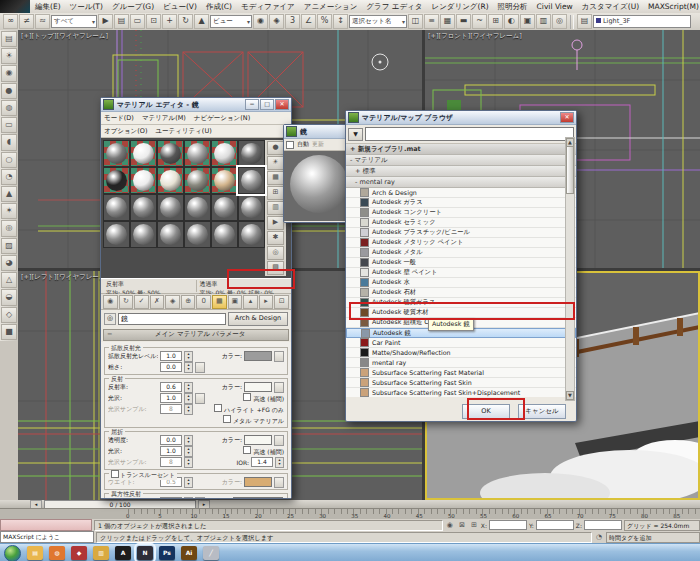 This screenshot has height=561, width=700. I want to click on menu-item: ツール(T), so click(86, 7).